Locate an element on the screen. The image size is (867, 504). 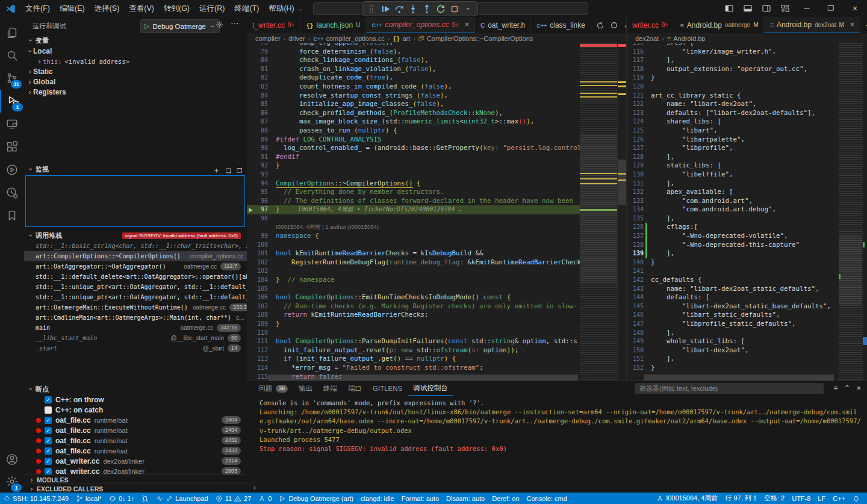
line-number: 145 is located at coordinates (639, 307).